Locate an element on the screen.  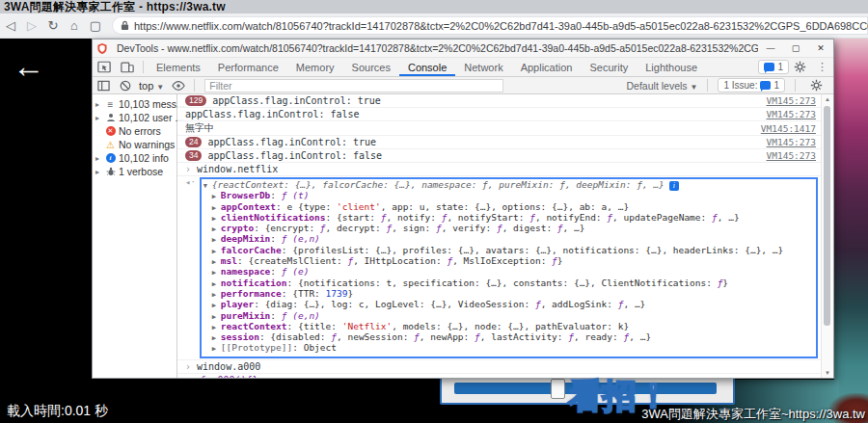
tab-lighthouse: Lighthouse is located at coordinates (671, 67).